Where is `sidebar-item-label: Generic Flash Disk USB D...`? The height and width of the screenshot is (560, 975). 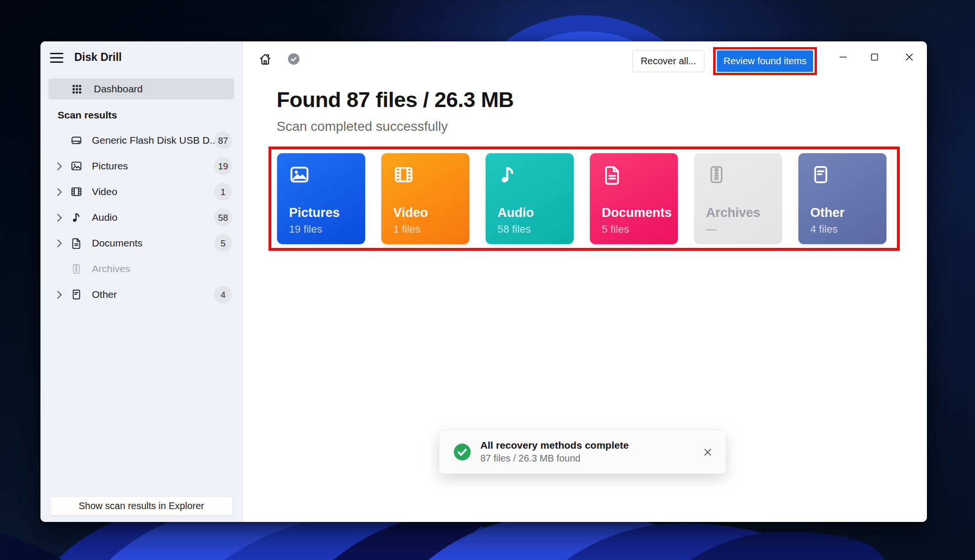 sidebar-item-label: Generic Flash Disk USB D... is located at coordinates (155, 140).